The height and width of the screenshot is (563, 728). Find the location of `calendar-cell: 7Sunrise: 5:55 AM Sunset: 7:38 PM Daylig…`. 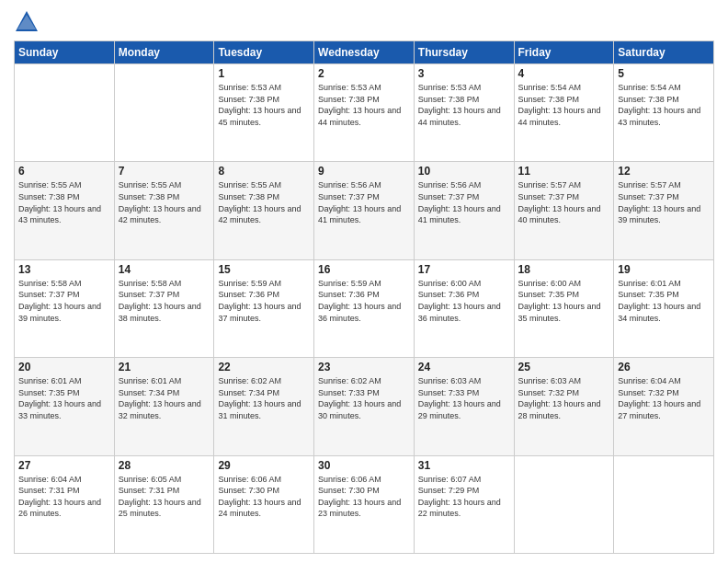

calendar-cell: 7Sunrise: 5:55 AM Sunset: 7:38 PM Daylig… is located at coordinates (164, 211).